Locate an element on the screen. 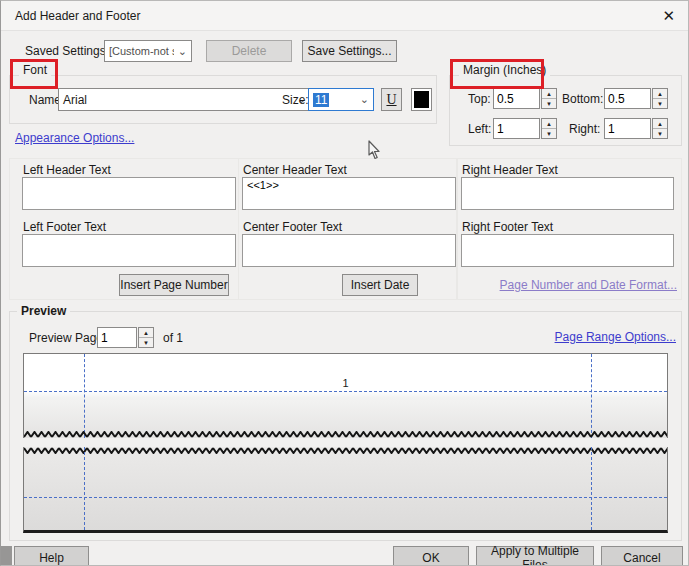 Image resolution: width=689 pixels, height=566 pixels. appearance-options-link: Appearance Options... is located at coordinates (74, 138).